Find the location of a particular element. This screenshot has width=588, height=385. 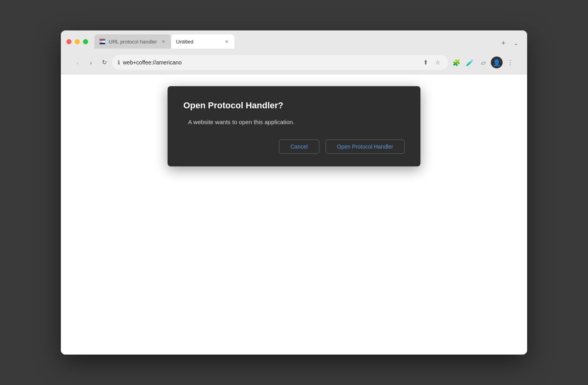

back-icon: ‹ is located at coordinates (77, 62).